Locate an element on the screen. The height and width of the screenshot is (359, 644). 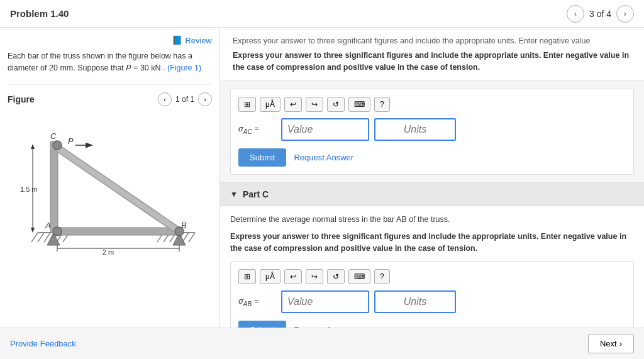
svg-text: 1.5 m is located at coordinates (29, 189).